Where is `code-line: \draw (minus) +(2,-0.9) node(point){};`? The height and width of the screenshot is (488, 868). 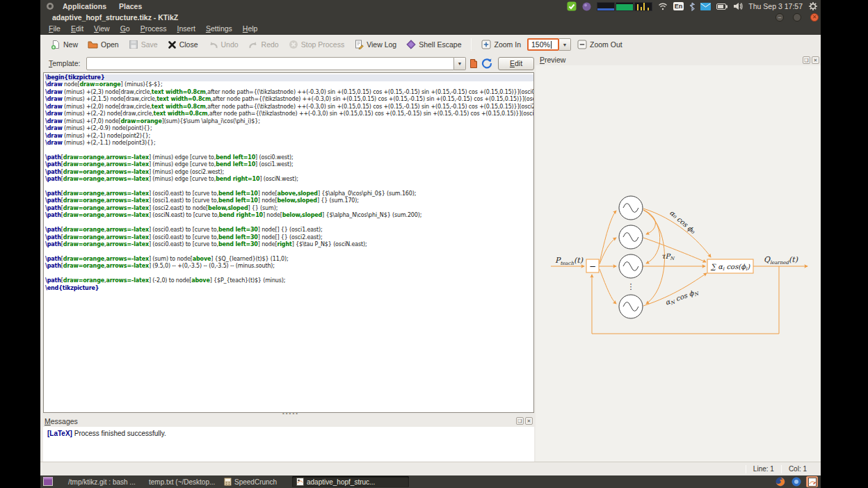
code-line: \draw (minus) +(2,-0.9) node(point){}; is located at coordinates (289, 129).